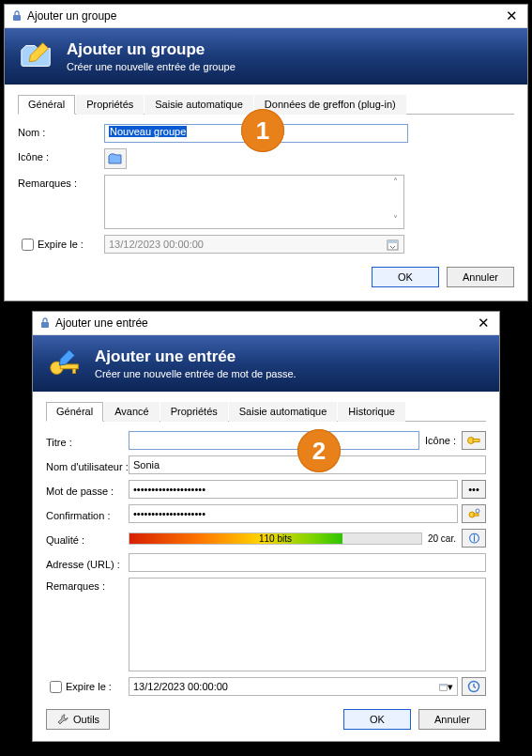 The width and height of the screenshot is (532, 756). What do you see at coordinates (266, 17) in the screenshot?
I see `titlebar: Ajouter un groupe ✕` at bounding box center [266, 17].